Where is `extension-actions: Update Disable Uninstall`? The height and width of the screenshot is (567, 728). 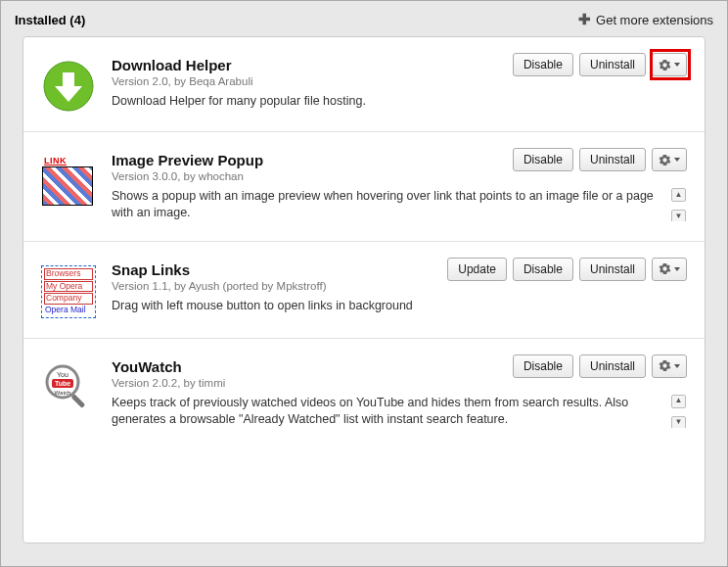
extension-actions: Update Disable Uninstall is located at coordinates (568, 269).